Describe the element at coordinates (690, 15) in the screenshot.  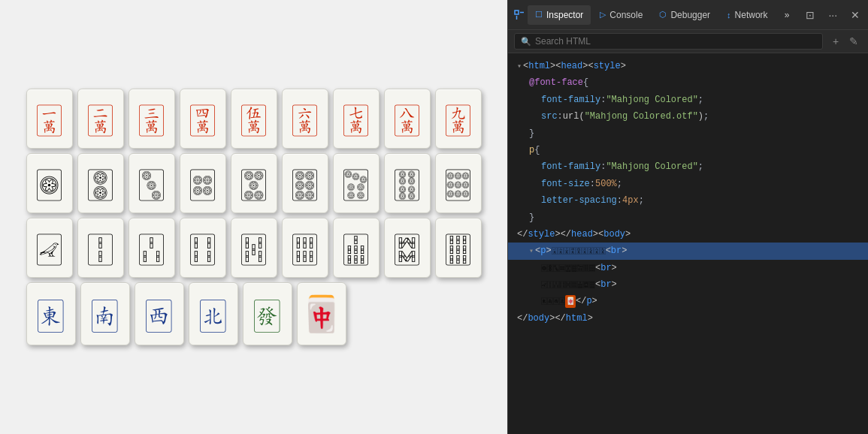
I see `tab-debugger-label: Debugger` at that location.